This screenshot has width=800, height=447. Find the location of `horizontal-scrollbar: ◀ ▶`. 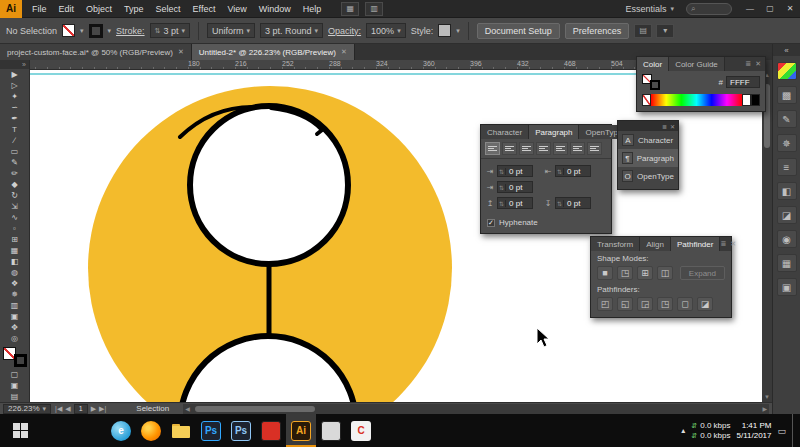

horizontal-scrollbar: ◀ ▶ is located at coordinates (476, 409).